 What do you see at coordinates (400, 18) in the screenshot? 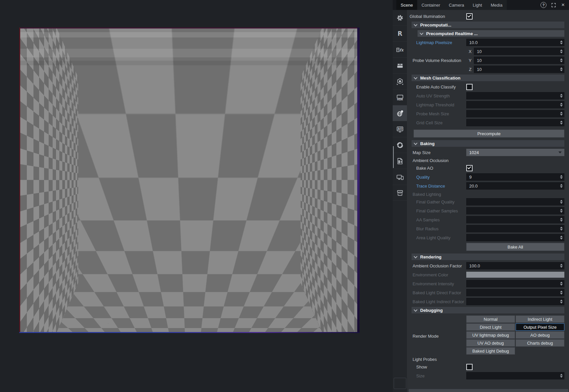
I see `sidebar-settings-gear-button` at bounding box center [400, 18].